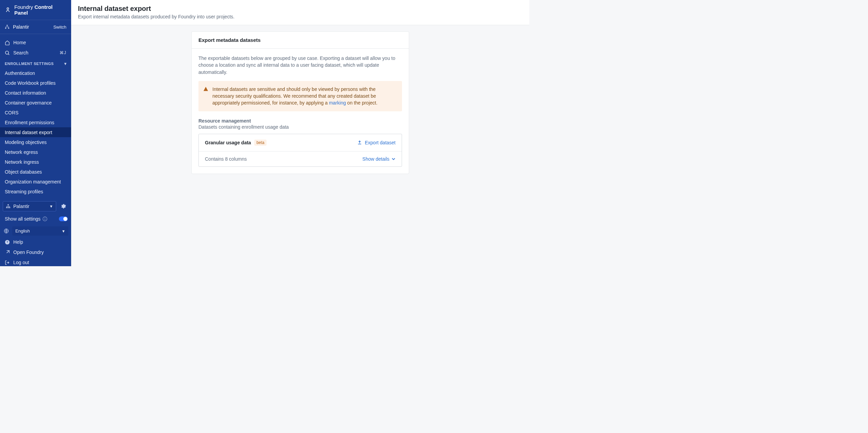  I want to click on nav-item-code-workbook-profiles: Code Workbook profiles, so click(35, 83).